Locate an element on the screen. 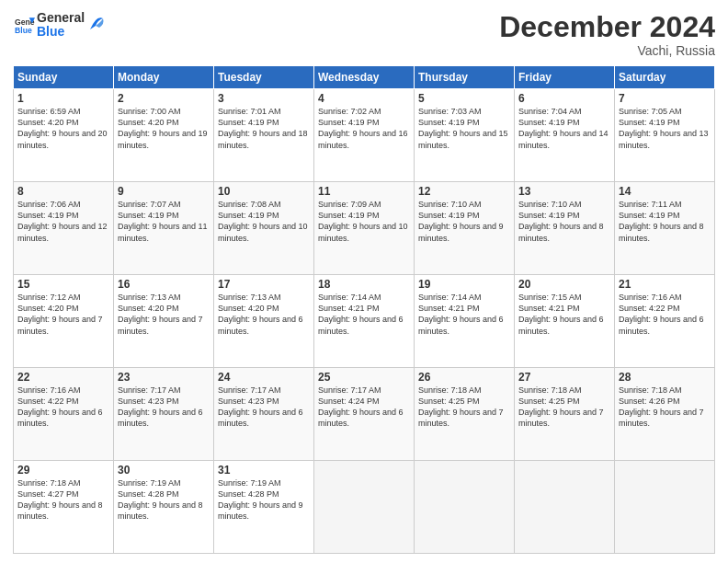 The width and height of the screenshot is (728, 563). header: General Blue General Blue December 2024 … is located at coordinates (364, 35).